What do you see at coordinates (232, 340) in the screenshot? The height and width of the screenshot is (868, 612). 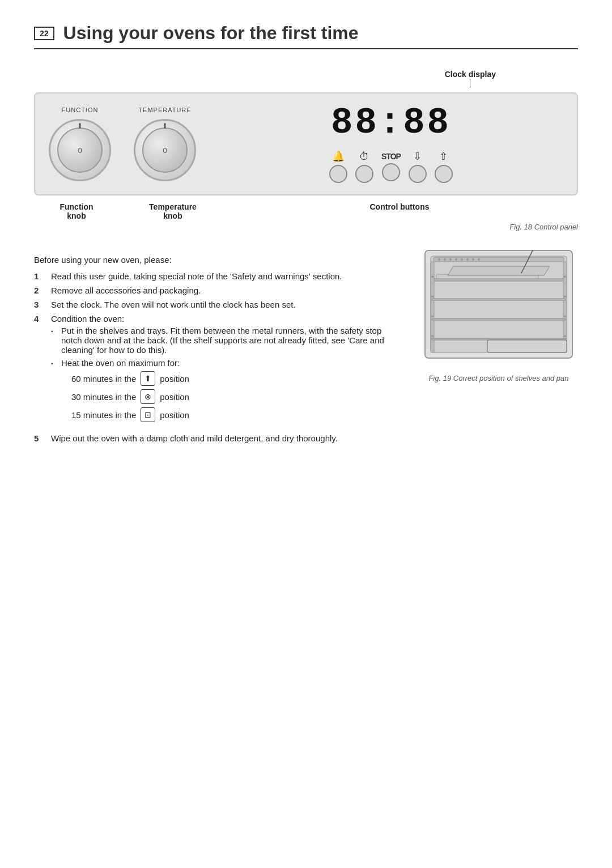 I see `sub-content-1: Put in the shelves and trays. Fit them b…` at bounding box center [232, 340].